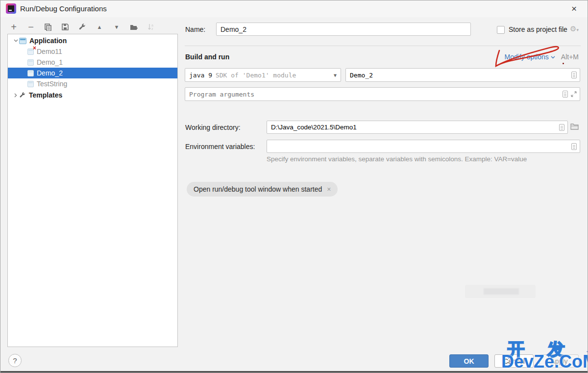  What do you see at coordinates (501, 30) in the screenshot?
I see `store-as-project-file-checkbox` at bounding box center [501, 30].